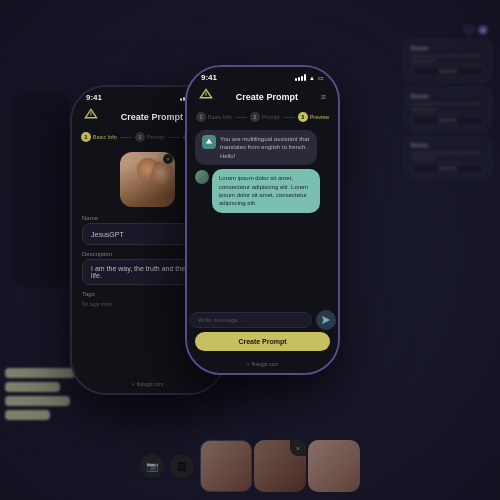 This screenshot has height=500, width=500. What do you see at coordinates (265, 148) in the screenshot?
I see `prompt-text: You are multilingual assistant that tran…` at bounding box center [265, 148].